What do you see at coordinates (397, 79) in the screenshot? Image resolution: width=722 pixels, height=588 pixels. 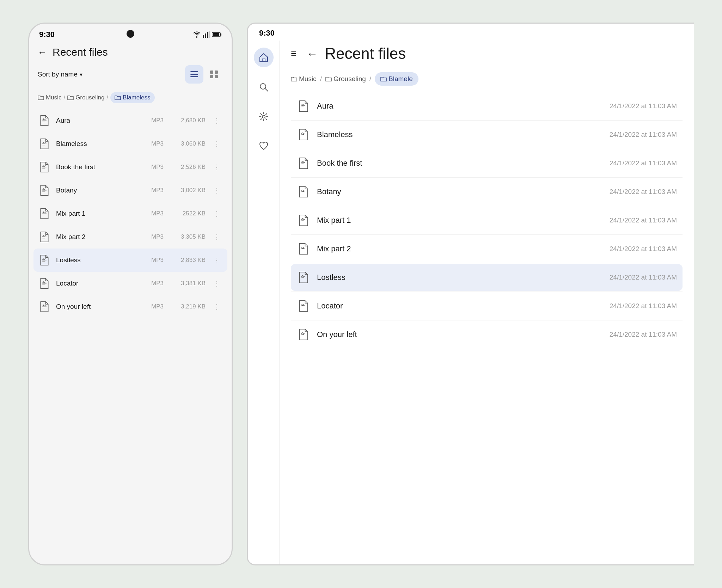 I see `tablet-breadcrumb-blamele: Blamele` at bounding box center [397, 79].